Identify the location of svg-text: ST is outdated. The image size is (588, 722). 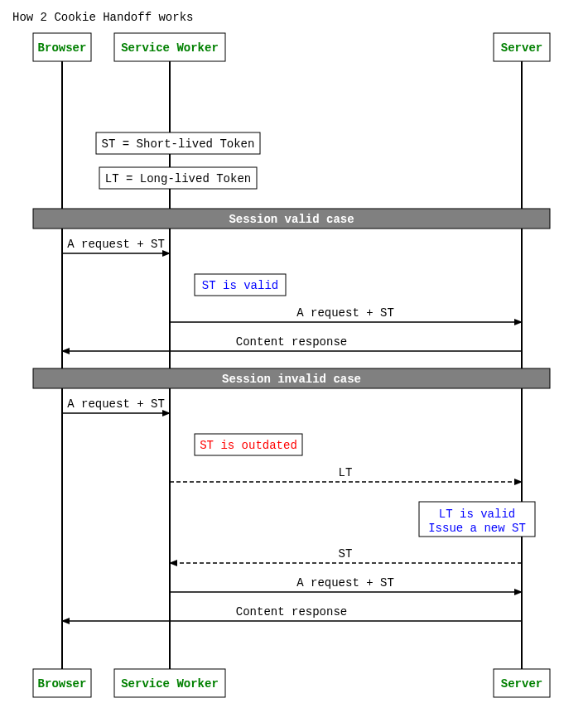
(248, 445).